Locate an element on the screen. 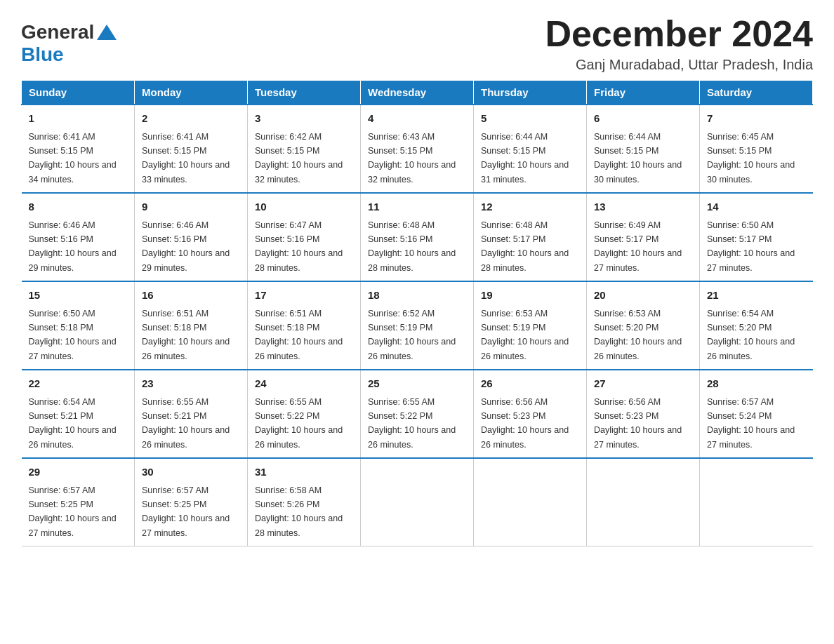 This screenshot has height=644, width=834. calendar-cell: 9 Sunrise: 6:46 AMSunset: 5:16 PMDayligh… is located at coordinates (191, 237).